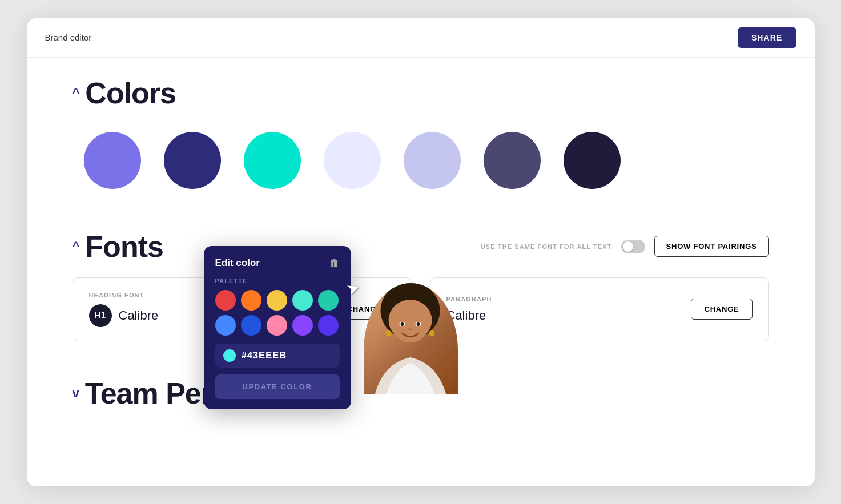 The height and width of the screenshot is (504, 841). I want to click on heading-font-name: Calibre, so click(139, 316).